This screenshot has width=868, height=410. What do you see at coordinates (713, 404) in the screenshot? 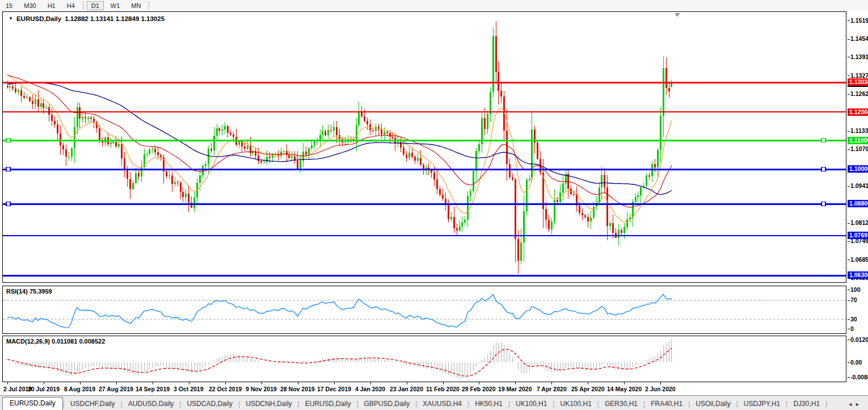
I see `chart-tab-usoil-daily: USOil,Daily` at bounding box center [713, 404].